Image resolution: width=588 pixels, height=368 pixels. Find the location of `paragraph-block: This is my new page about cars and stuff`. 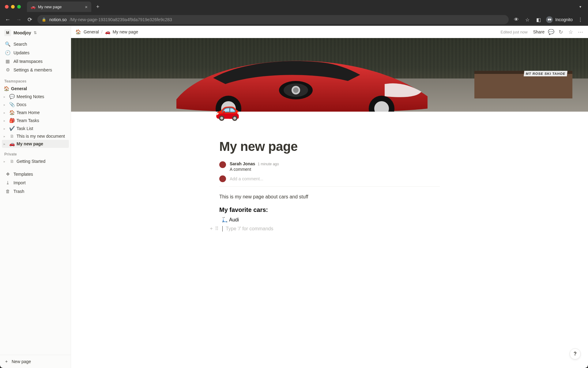

paragraph-block: This is my new page about cars and stuff is located at coordinates (330, 197).